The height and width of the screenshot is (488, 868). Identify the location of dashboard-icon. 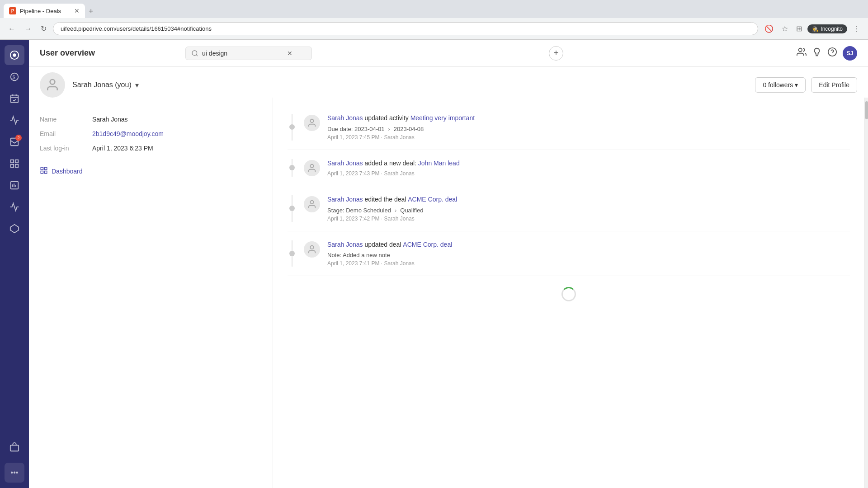
(44, 171).